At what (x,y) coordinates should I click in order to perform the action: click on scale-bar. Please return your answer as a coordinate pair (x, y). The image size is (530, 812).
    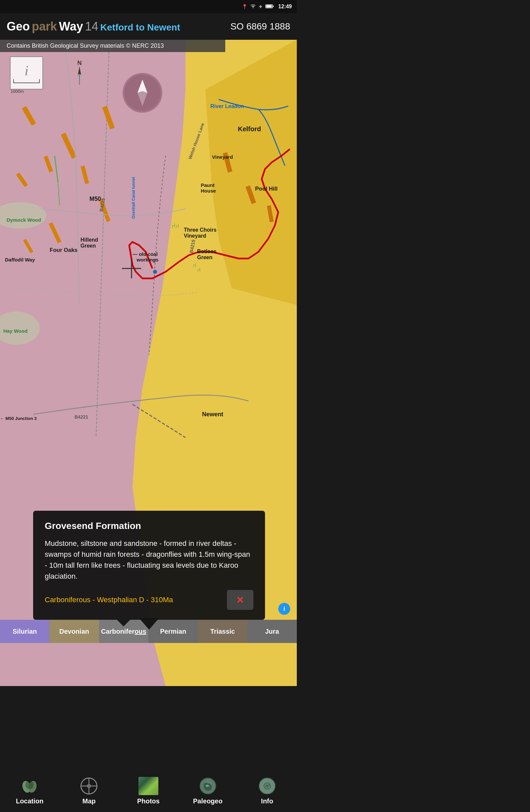
    Looking at the image, I should click on (27, 81).